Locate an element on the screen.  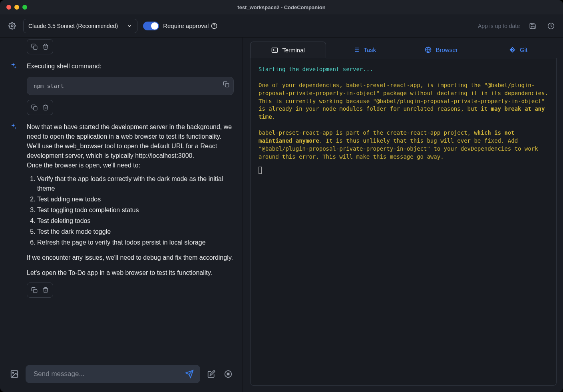
terminal-line: Starting the development server... is located at coordinates (316, 69).